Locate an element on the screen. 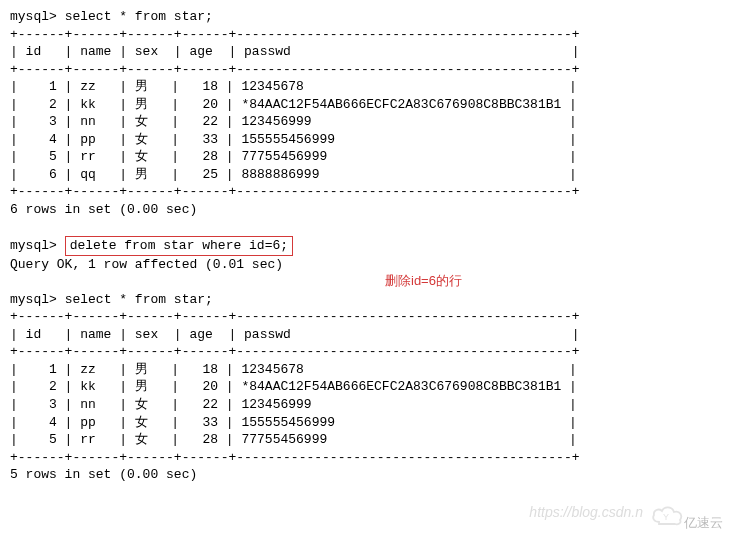  cloud-icon: Y is located at coordinates (668, 515).